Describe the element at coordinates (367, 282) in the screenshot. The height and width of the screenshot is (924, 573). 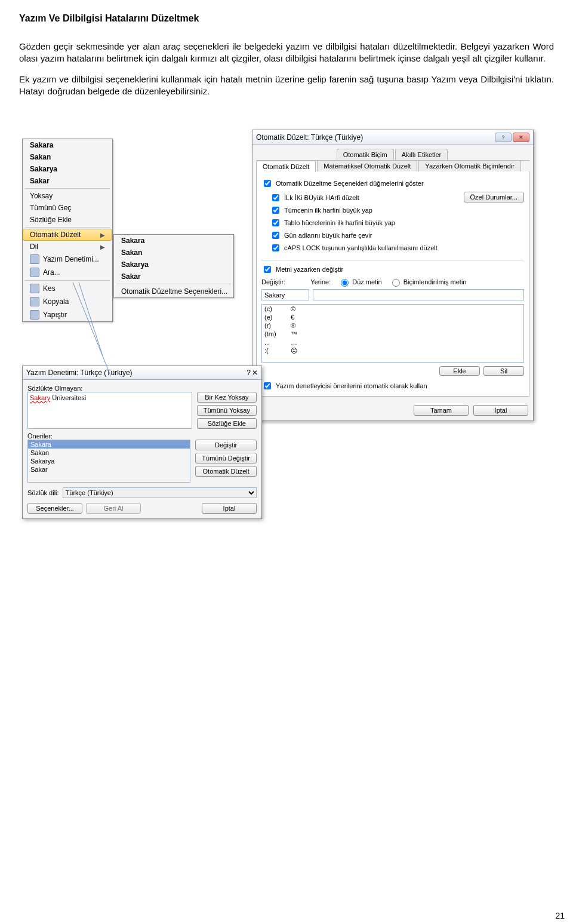
I see `plain-text-label: Düz metin` at that location.